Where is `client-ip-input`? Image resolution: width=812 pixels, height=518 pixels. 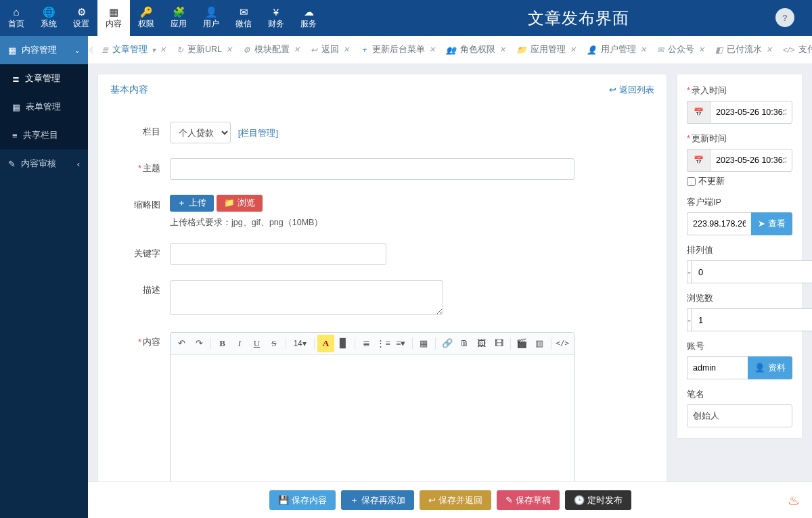
client-ip-input is located at coordinates (719, 224).